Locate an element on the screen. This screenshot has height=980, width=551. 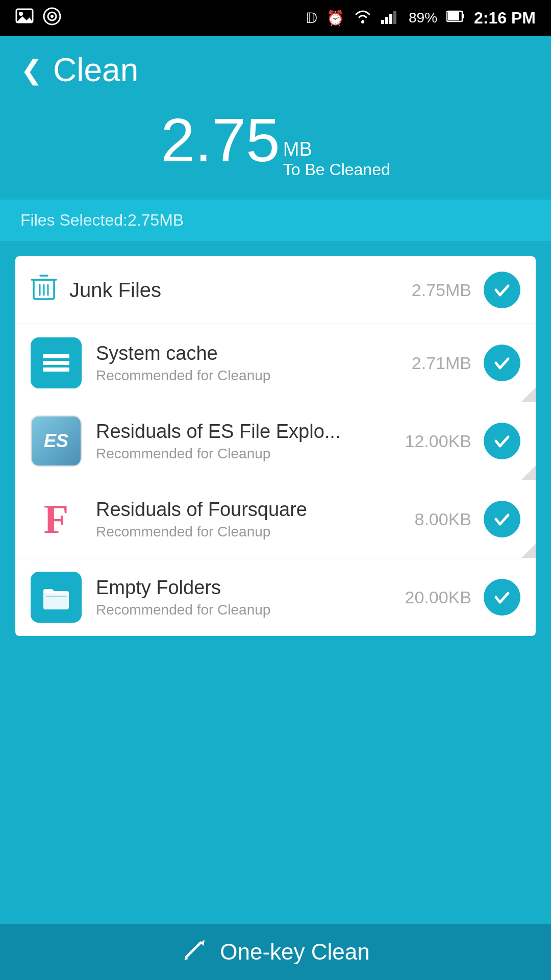
empty-folders-icon is located at coordinates (56, 597).